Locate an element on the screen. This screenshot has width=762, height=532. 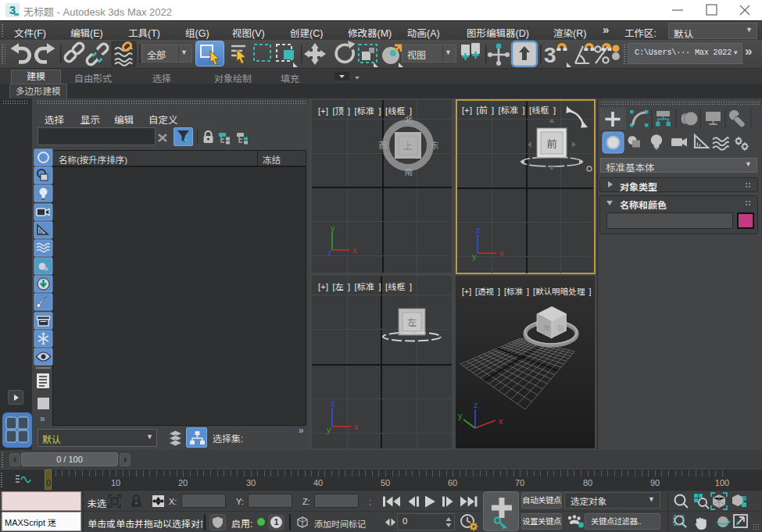
svg-text: 西 is located at coordinates (383, 145).